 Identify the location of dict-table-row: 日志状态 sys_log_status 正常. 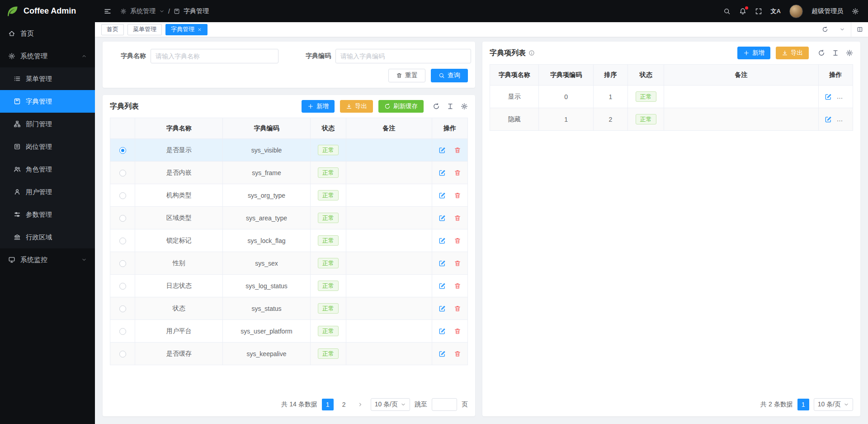
(289, 286).